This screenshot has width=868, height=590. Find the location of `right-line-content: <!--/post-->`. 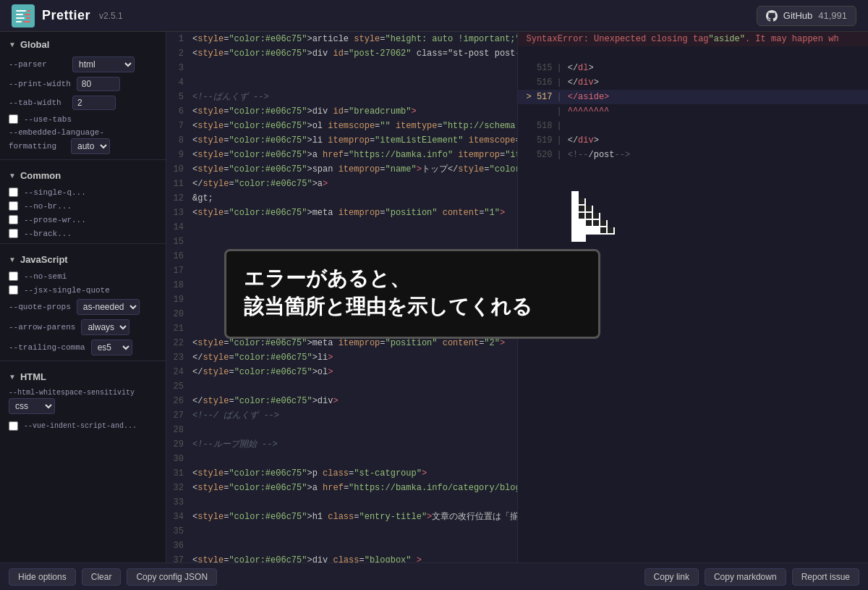

right-line-content: <!--/post--> is located at coordinates (599, 155).